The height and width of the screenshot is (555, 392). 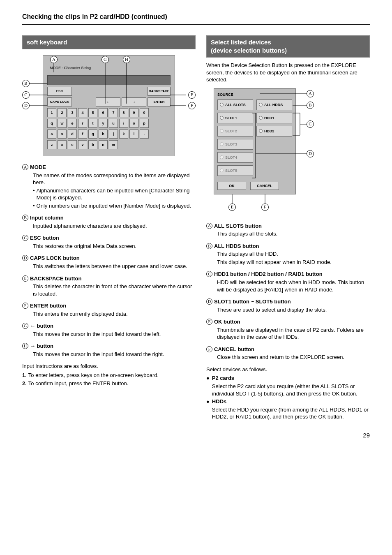 What do you see at coordinates (235, 171) in the screenshot?
I see `slot5-button: SLOT5` at bounding box center [235, 171].